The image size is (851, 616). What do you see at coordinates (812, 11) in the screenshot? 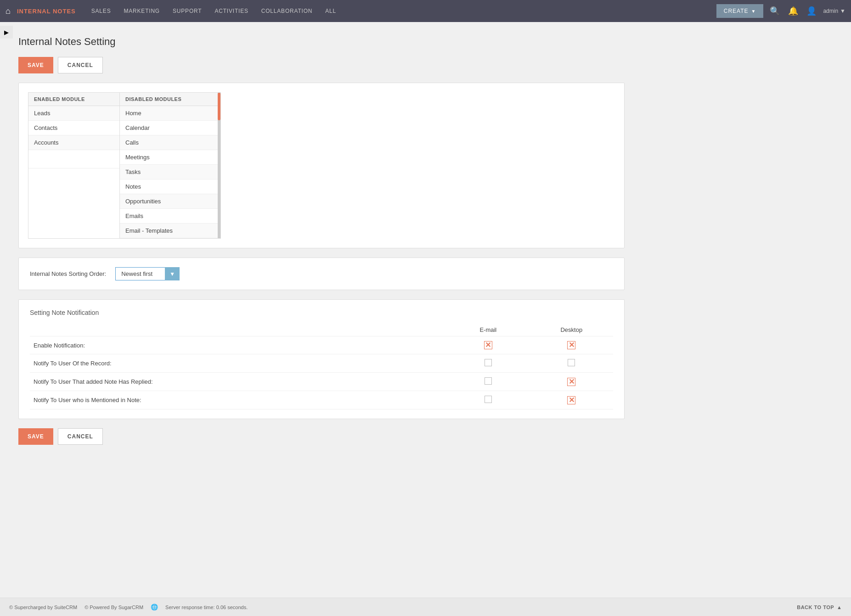
I see `user-avatar: 👤` at bounding box center [812, 11].